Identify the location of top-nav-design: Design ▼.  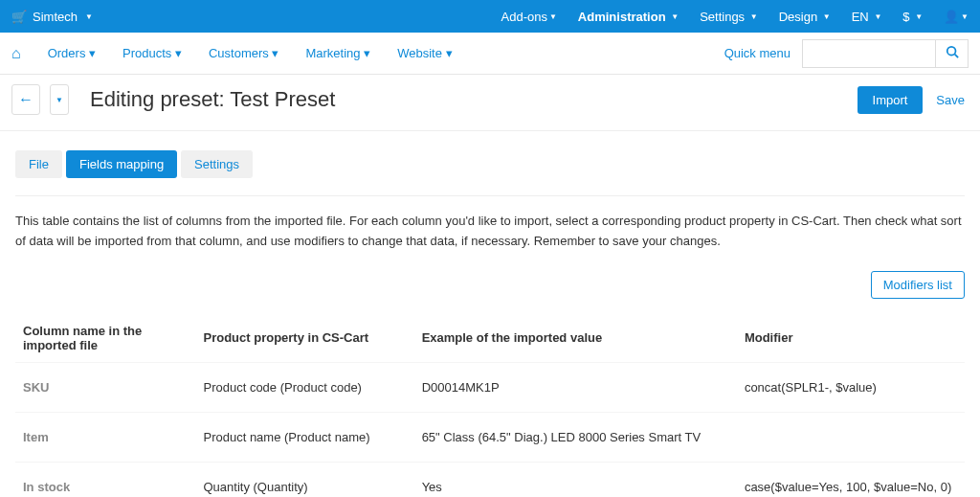
(805, 17).